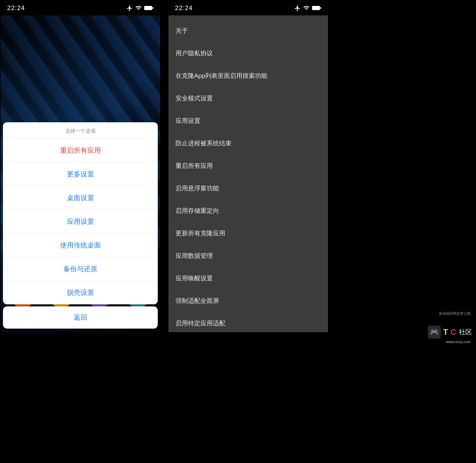  I want to click on settings-about: 关于, so click(248, 31).